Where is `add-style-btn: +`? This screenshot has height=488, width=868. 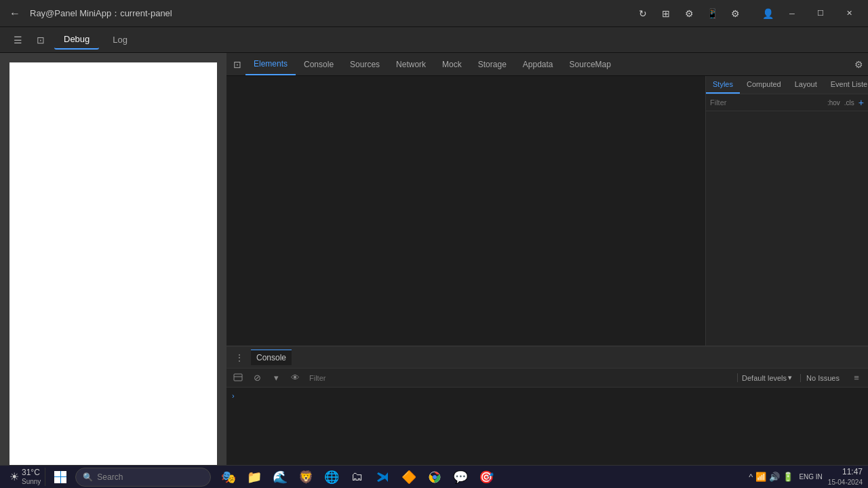 add-style-btn: + is located at coordinates (861, 102).